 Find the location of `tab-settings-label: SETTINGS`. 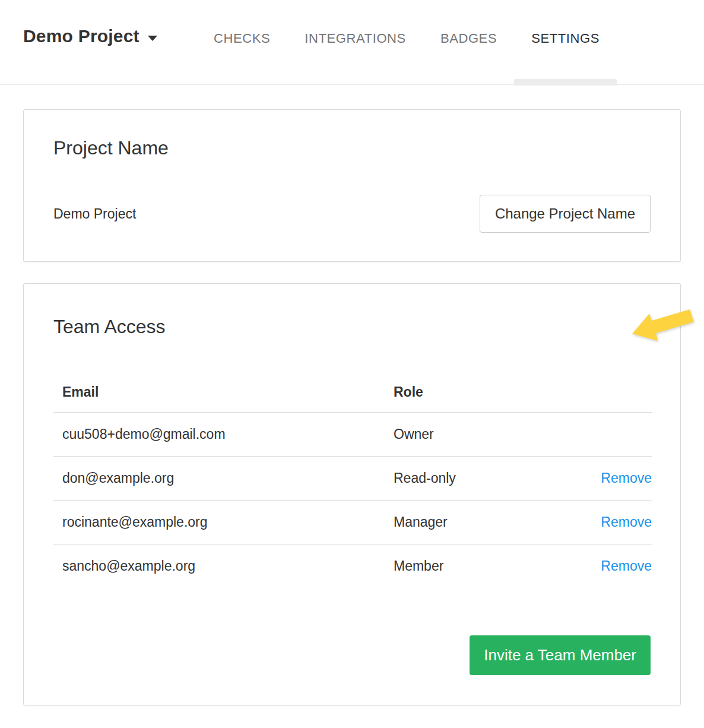

tab-settings-label: SETTINGS is located at coordinates (565, 39).